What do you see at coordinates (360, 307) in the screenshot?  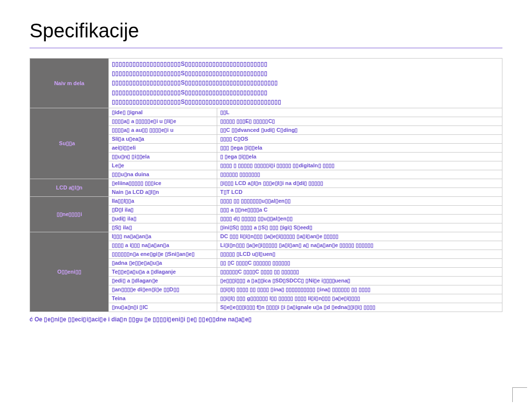 I see `spec-val: S▯e▯e▯▯▯i▯▯▯ f▯n ▯▯▯▯i ▯i ▯a▯ignale u▯a …` at bounding box center [360, 307].